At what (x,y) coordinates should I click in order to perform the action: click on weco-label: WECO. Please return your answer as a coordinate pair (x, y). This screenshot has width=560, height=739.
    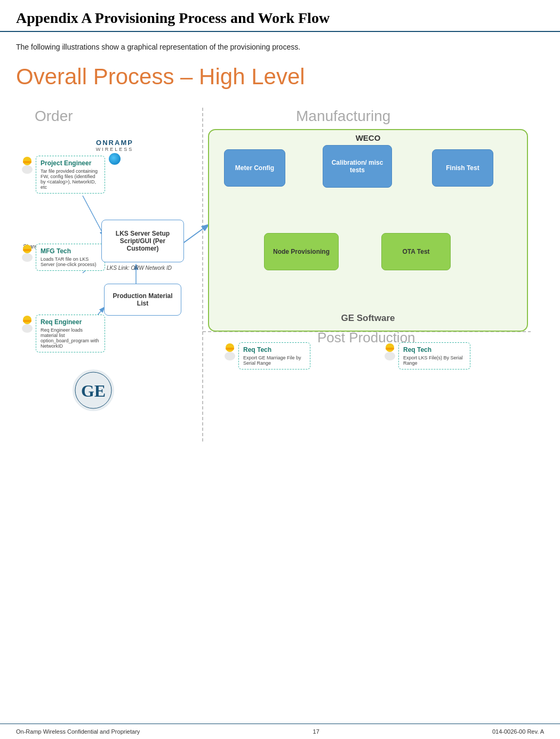
    Looking at the image, I should click on (368, 136).